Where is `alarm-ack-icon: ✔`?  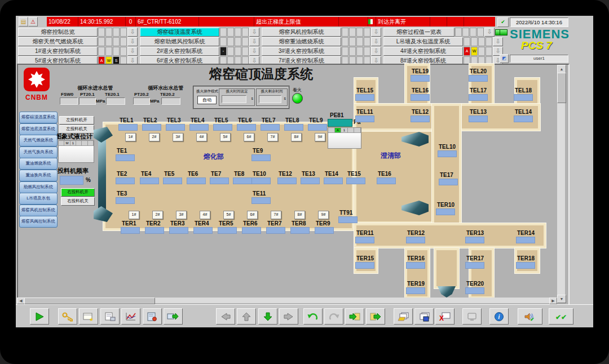 alarm-ack-icon: ✔ is located at coordinates (503, 23).